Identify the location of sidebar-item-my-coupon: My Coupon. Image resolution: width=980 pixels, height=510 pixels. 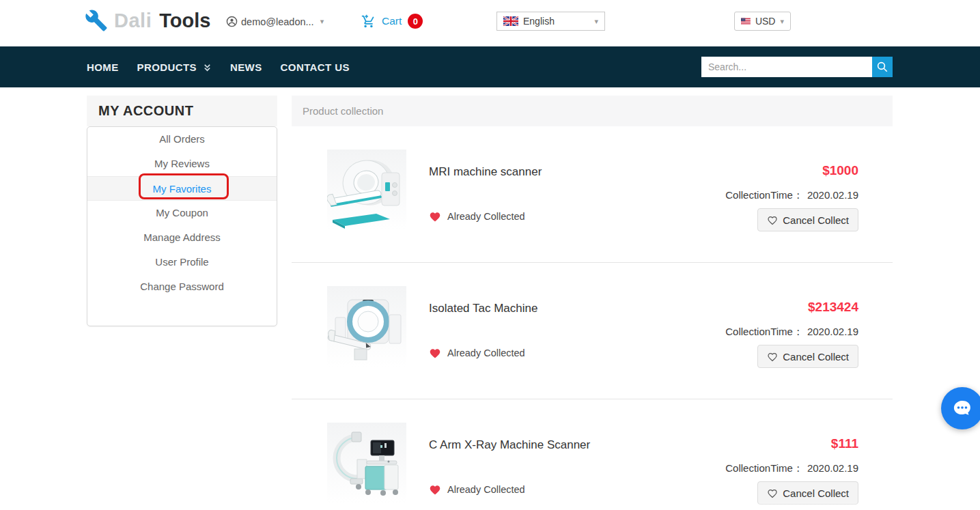
(182, 213).